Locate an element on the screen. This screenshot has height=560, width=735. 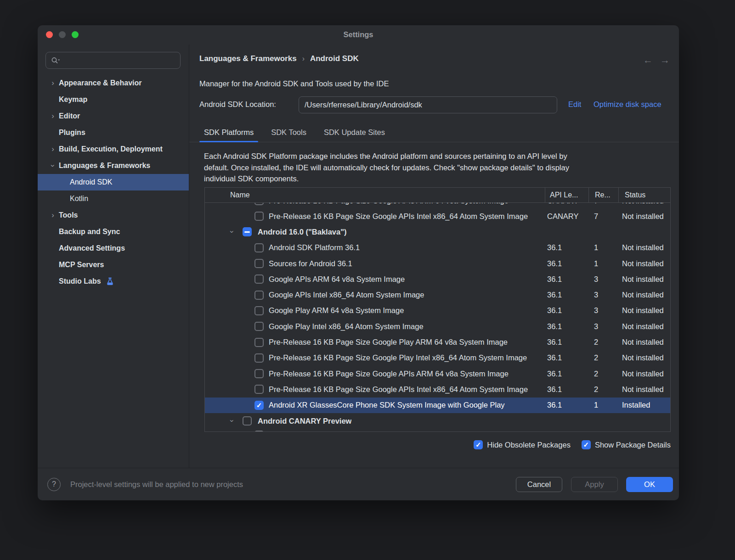
hide-obsolete-packages-option: Hide Obsolete Packages is located at coordinates (522, 445).